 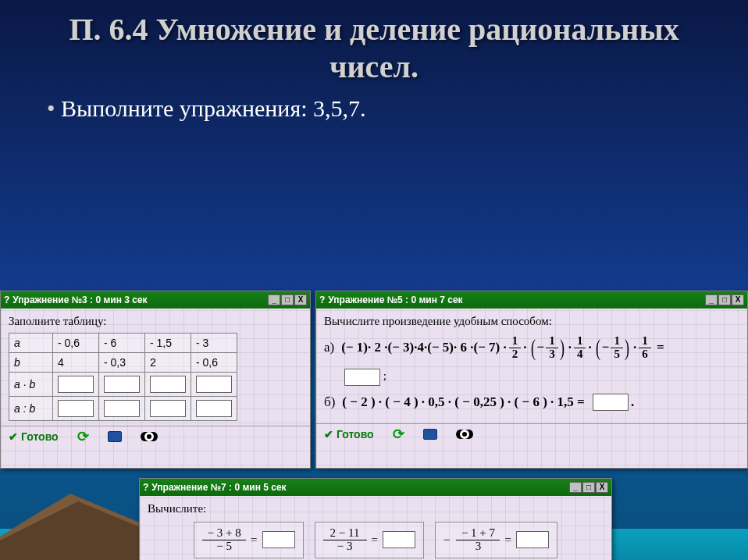 I want to click on fraction: 2 − 11− 3, so click(x=345, y=540).